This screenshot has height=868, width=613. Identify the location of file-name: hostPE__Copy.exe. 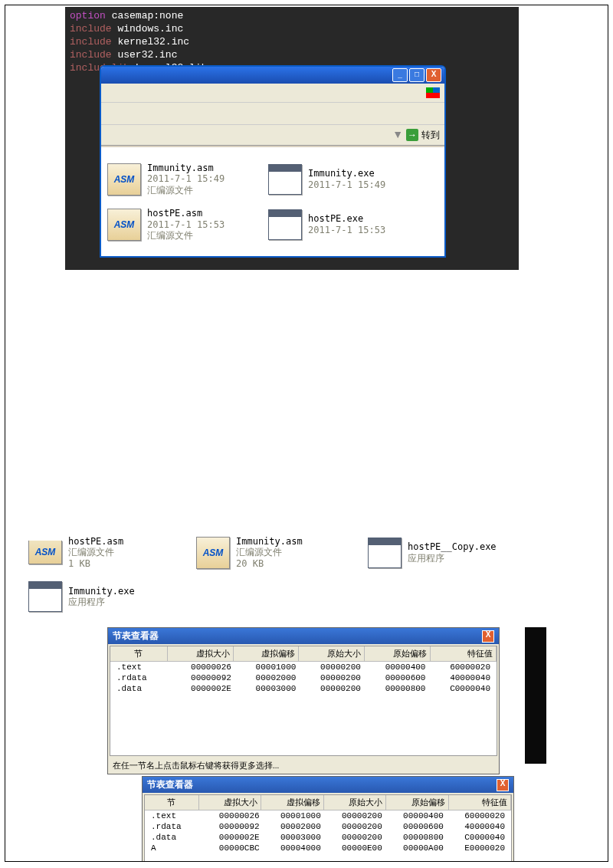
(452, 547).